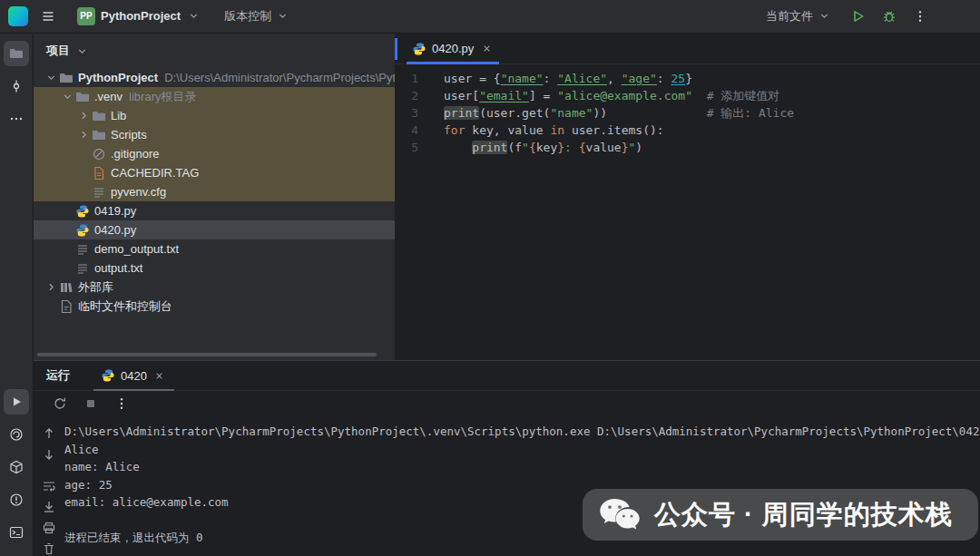 This screenshot has width=980, height=556. What do you see at coordinates (86, 16) in the screenshot?
I see `project-badge: PP` at bounding box center [86, 16].